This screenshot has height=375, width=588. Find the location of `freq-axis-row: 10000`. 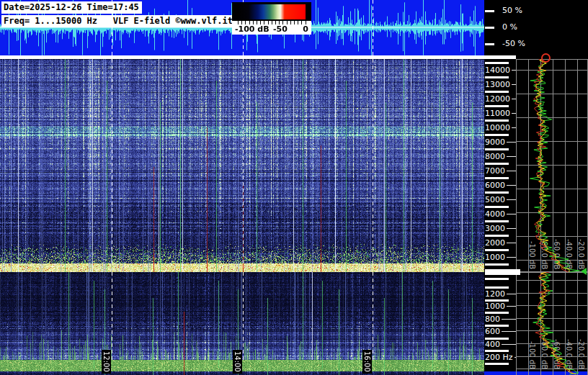

freq-axis-row: 10000 is located at coordinates (500, 127).